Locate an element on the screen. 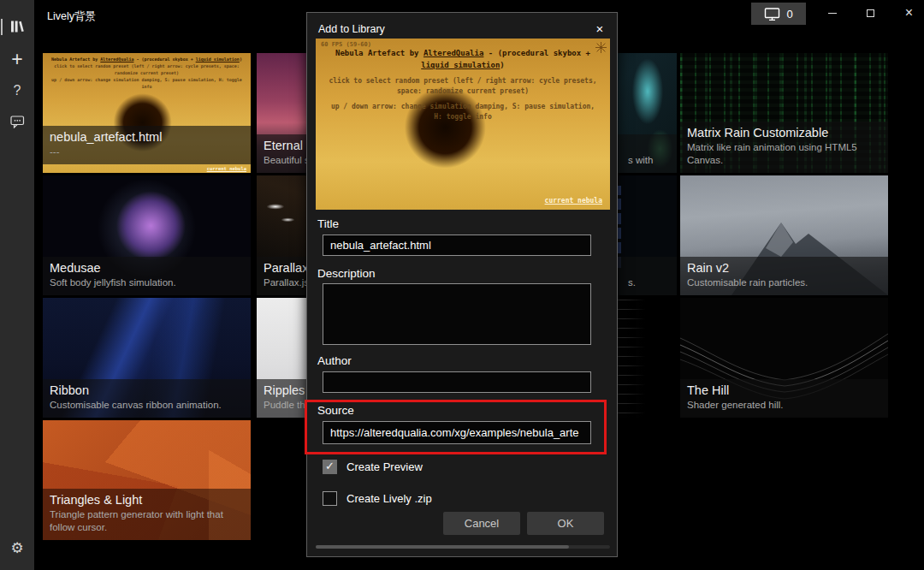 The height and width of the screenshot is (570, 924). ok-button: OK is located at coordinates (566, 524).